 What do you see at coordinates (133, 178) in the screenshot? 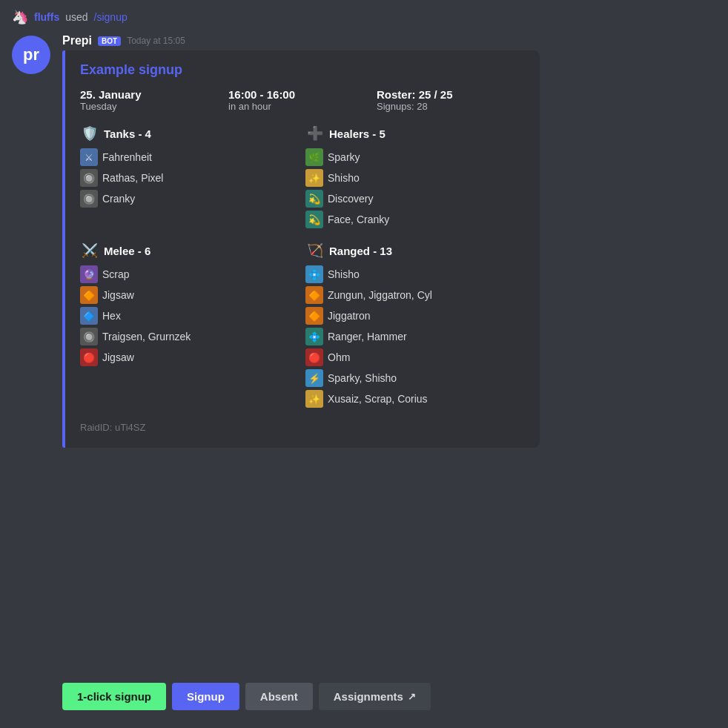
I see `member-name: Rathas, Pixel` at bounding box center [133, 178].